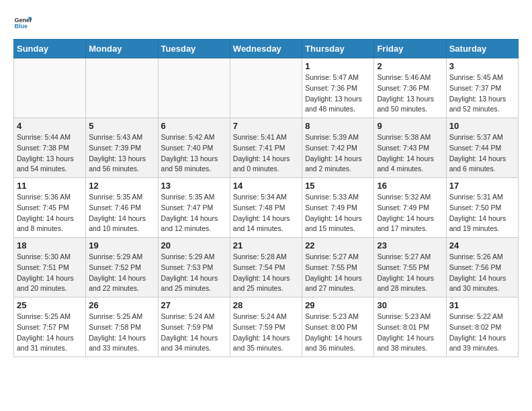 Image resolution: width=532 pixels, height=411 pixels. Describe the element at coordinates (122, 305) in the screenshot. I see `day-number: 26` at that location.